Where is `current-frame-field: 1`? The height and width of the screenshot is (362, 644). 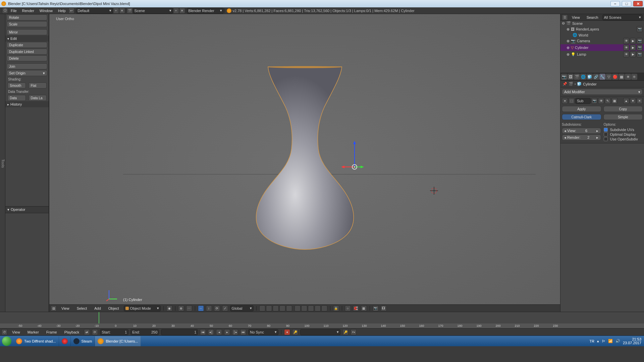
current-frame-field: 1 is located at coordinates (179, 332).